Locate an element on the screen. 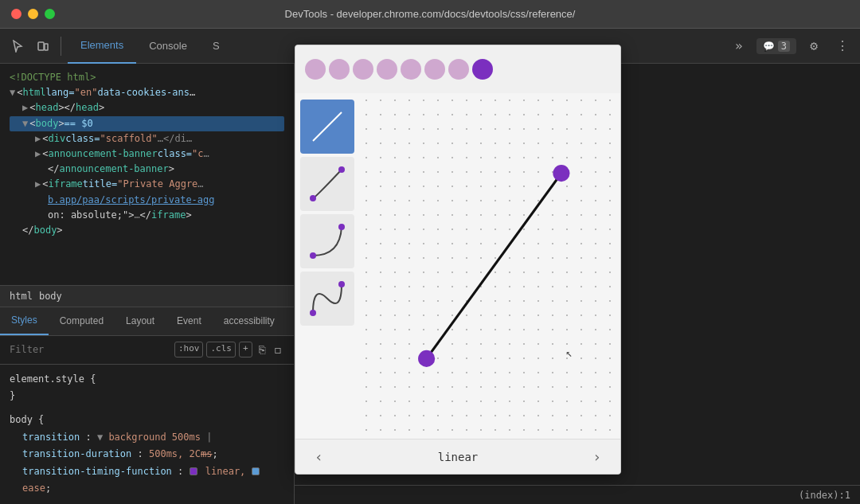 The image size is (860, 504). right-bottom: (index):1 is located at coordinates (577, 494).